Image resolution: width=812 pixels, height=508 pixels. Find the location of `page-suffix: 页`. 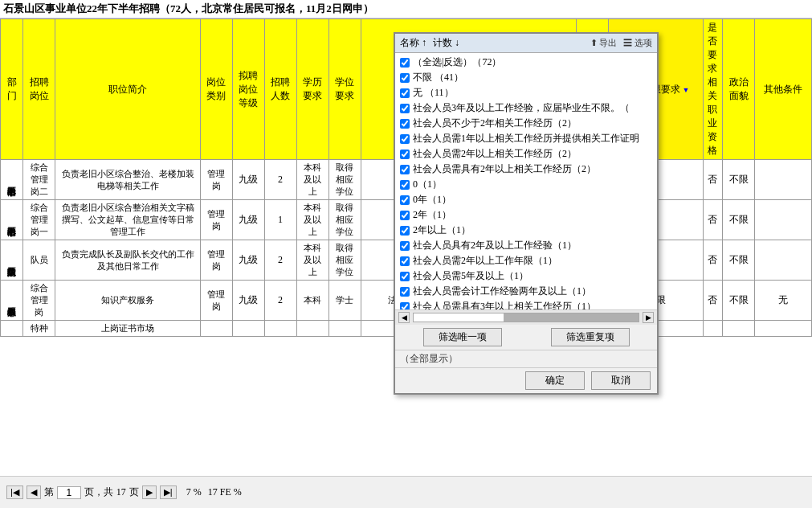

page-suffix: 页 is located at coordinates (134, 492).